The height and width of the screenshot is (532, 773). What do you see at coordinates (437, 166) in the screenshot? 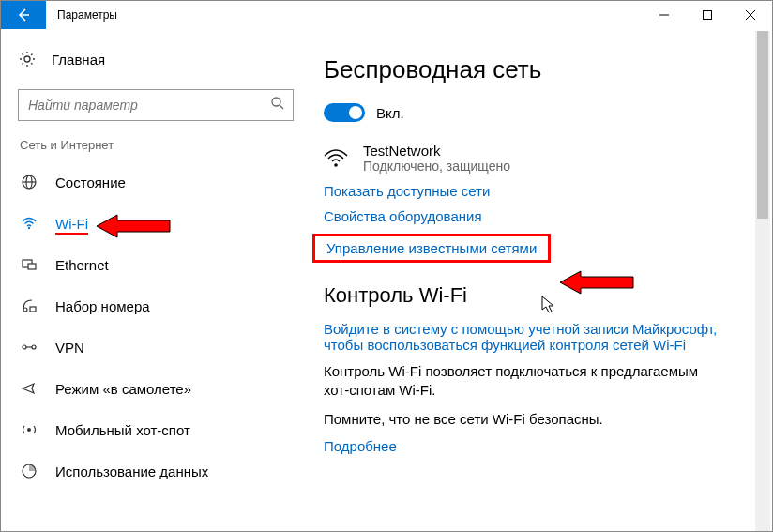
I see `network-status: Подключено, защищено` at bounding box center [437, 166].